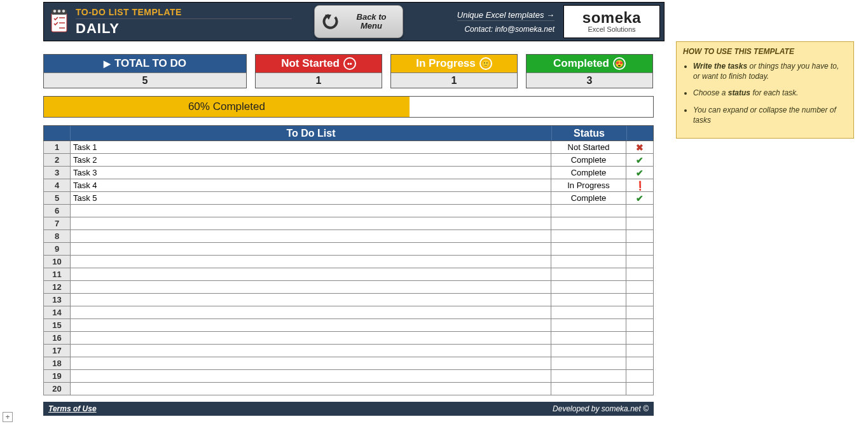 The width and height of the screenshot is (868, 445). I want to click on help-item: Choose a status for each task., so click(770, 93).